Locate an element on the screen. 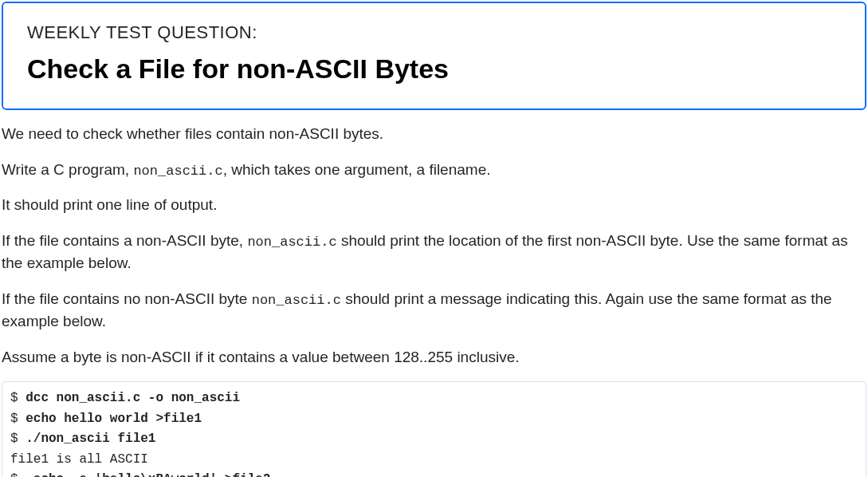 The image size is (868, 477). paragraph: If the file contains a non-ASCII byte, n… is located at coordinates (434, 252).